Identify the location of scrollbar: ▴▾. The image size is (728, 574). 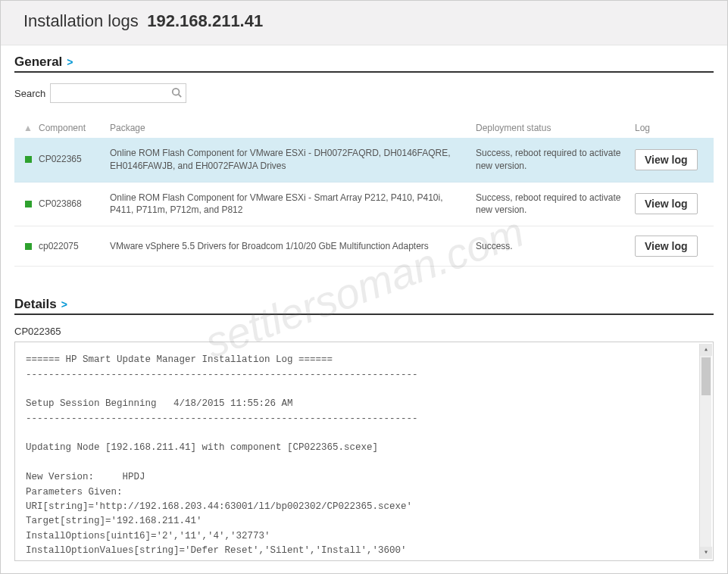
(705, 451).